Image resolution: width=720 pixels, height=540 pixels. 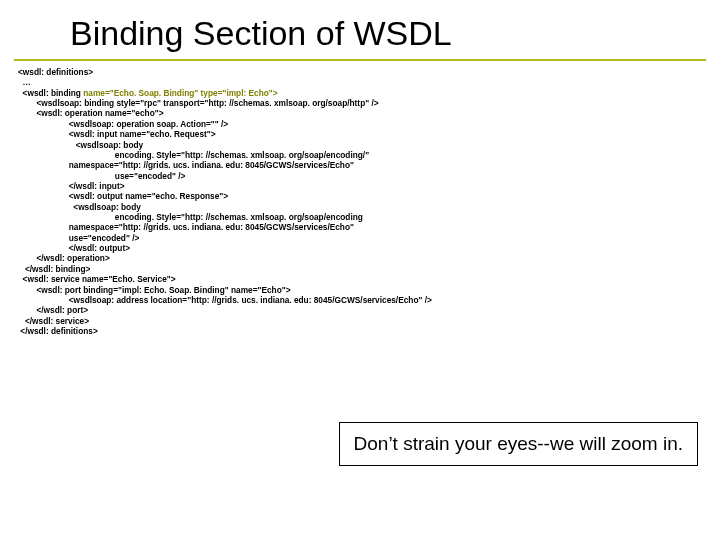 What do you see at coordinates (64, 258) in the screenshot?
I see `code-line: </wsdl: operation>` at bounding box center [64, 258].